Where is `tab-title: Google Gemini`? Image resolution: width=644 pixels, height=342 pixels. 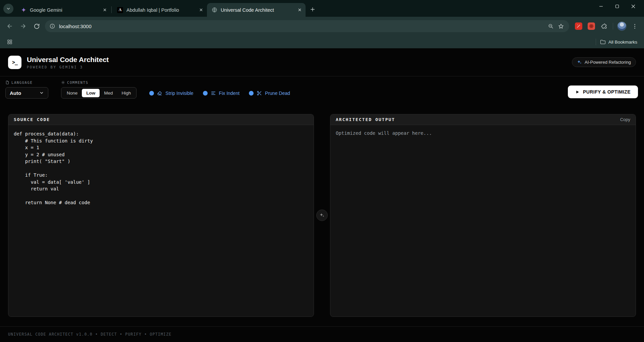
tab-title: Google Gemini is located at coordinates (64, 10).